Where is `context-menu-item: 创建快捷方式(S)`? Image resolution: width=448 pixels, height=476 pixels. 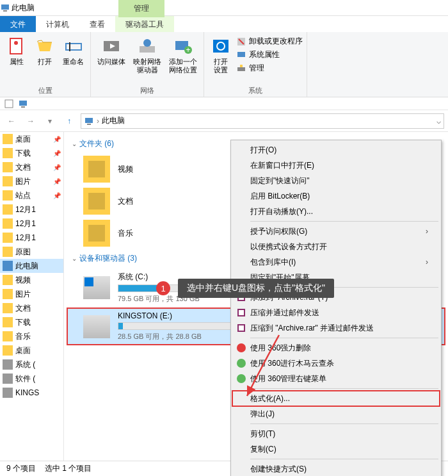
context-menu-item: 创建快捷方式(S) is located at coordinates (336, 469).